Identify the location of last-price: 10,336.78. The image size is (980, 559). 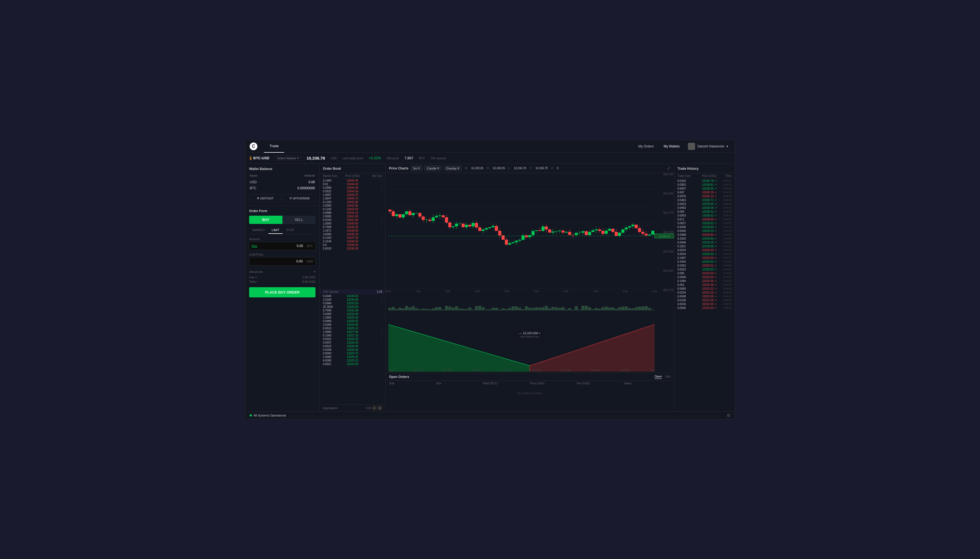
(316, 158).